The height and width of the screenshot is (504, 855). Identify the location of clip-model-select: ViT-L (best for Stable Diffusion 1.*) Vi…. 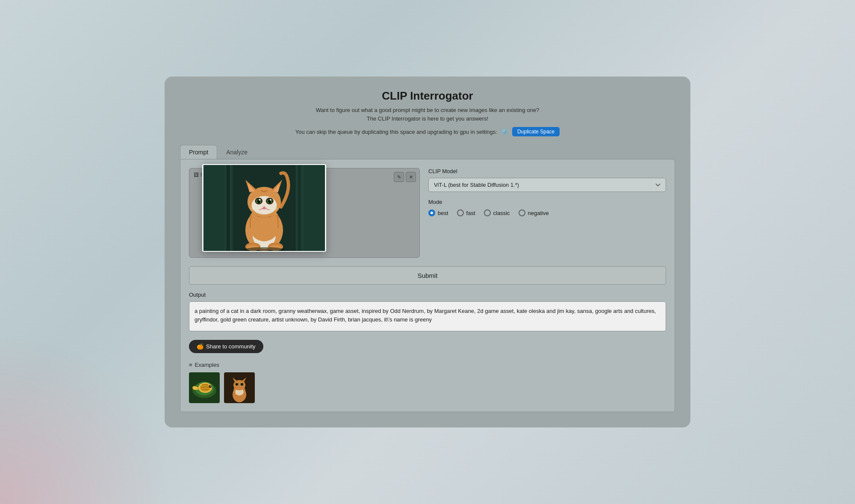
(547, 185).